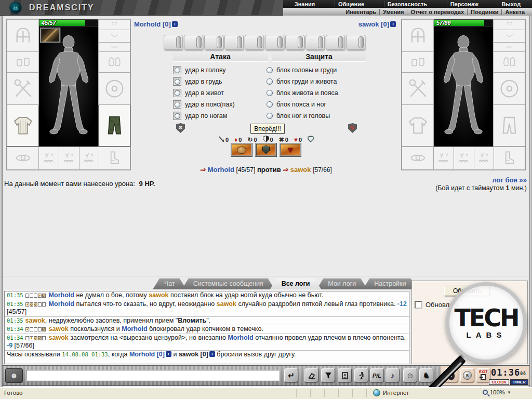 The height and width of the screenshot is (399, 532). I want to click on health-action-button: ♥, so click(290, 150).